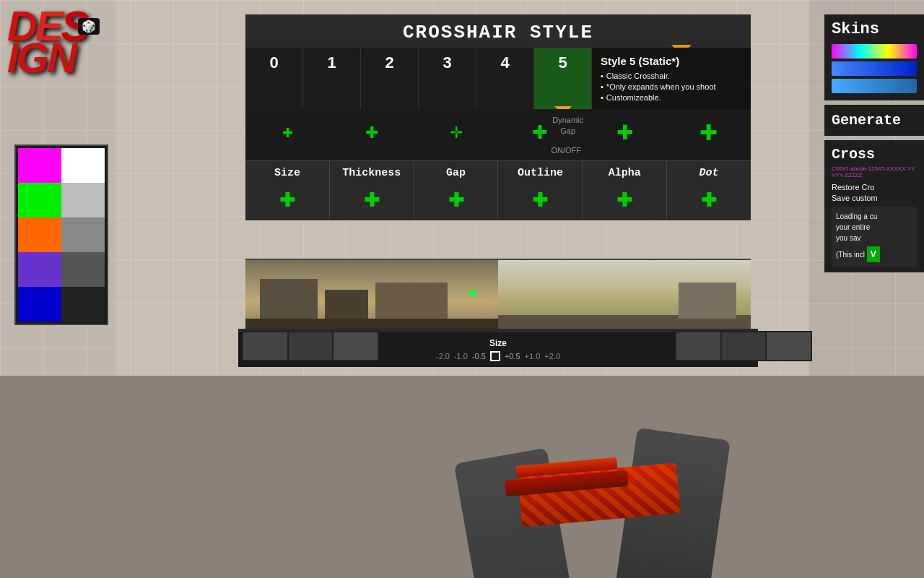 This screenshot has width=924, height=578. What do you see at coordinates (634, 98) in the screenshot?
I see `style-info-text-3: Customizeable.` at bounding box center [634, 98].